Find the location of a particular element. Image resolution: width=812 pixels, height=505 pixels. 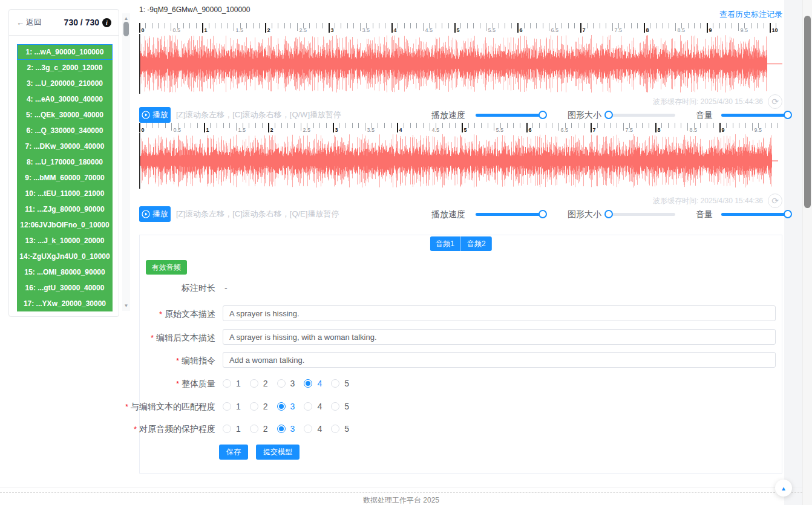

list-item: 4: ...eA0_30000_40000 is located at coordinates (65, 99).